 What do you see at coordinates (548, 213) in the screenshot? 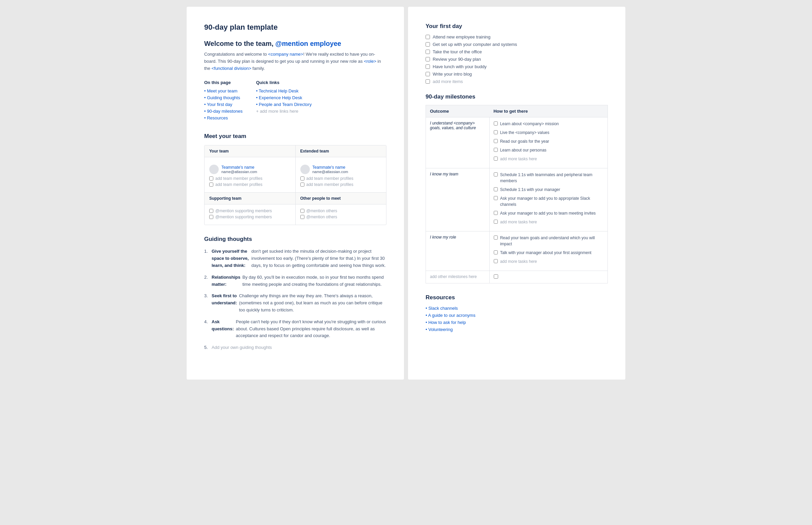
I see `task-2-4: Ask your manager to add you to team meet…` at bounding box center [548, 213].